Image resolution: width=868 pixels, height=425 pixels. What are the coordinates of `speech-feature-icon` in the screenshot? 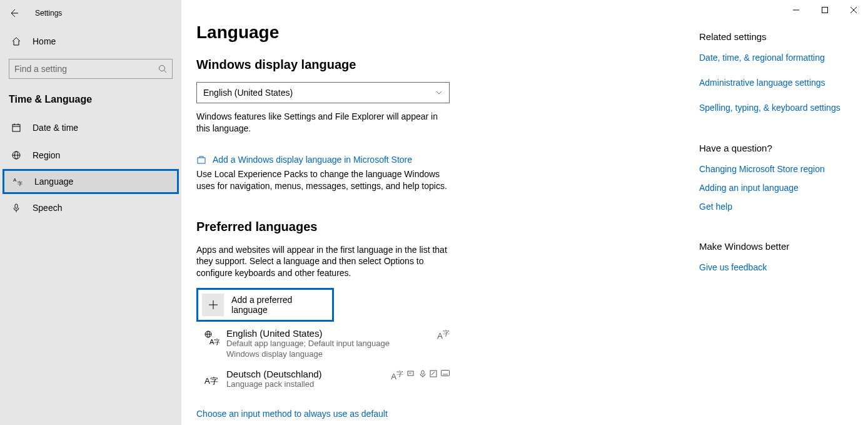 It's located at (423, 376).